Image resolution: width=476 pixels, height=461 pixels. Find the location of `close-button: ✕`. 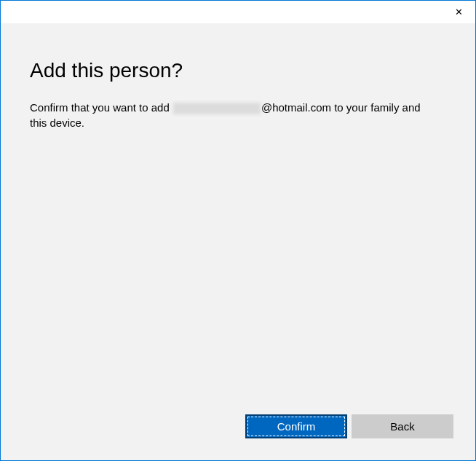

close-button: ✕ is located at coordinates (459, 12).